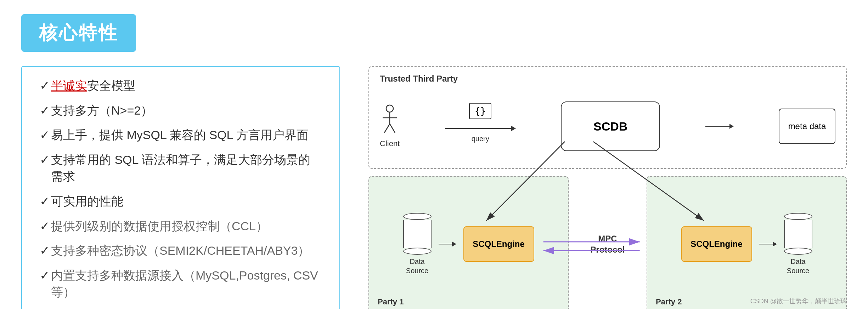 This screenshot has width=868, height=309. Describe the element at coordinates (798, 244) in the screenshot. I see `party2-datasource: DataSource` at that location.